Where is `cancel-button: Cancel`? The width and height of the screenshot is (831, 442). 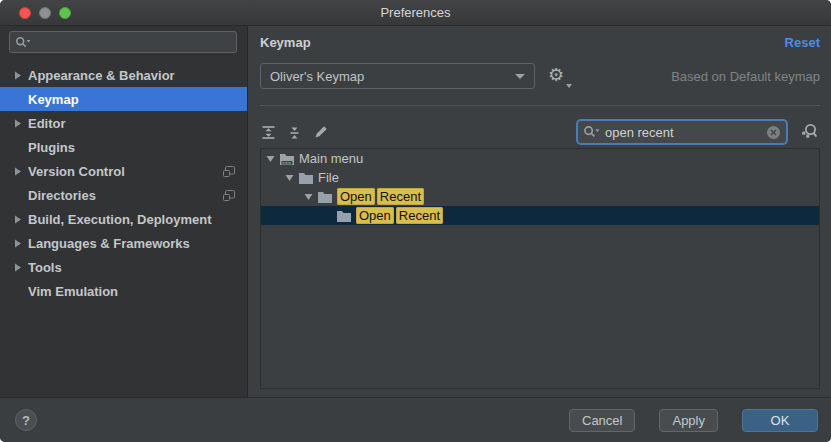 cancel-button: Cancel is located at coordinates (602, 420).